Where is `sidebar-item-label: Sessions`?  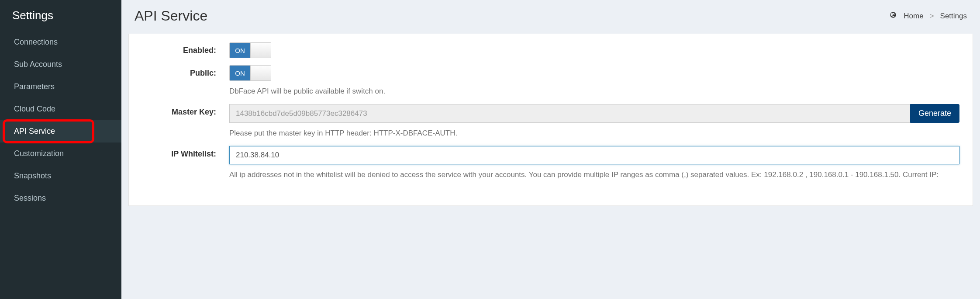
sidebar-item-label: Sessions is located at coordinates (30, 198).